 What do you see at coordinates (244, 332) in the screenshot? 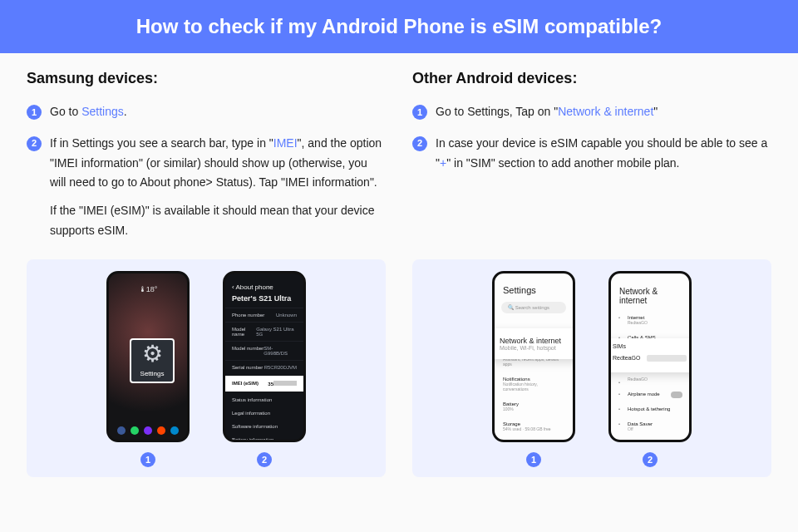
I see `label: Model name` at bounding box center [244, 332].